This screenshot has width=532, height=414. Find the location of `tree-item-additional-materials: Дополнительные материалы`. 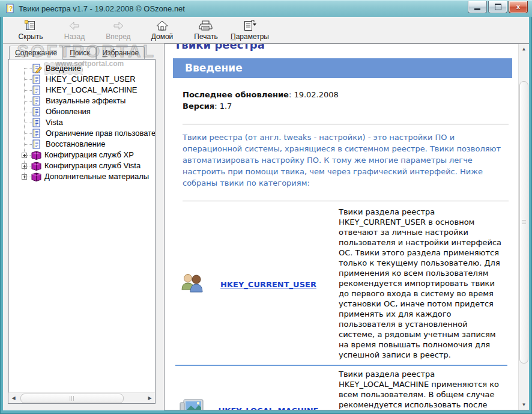

tree-item-additional-materials: Дополнительные материалы is located at coordinates (82, 177).